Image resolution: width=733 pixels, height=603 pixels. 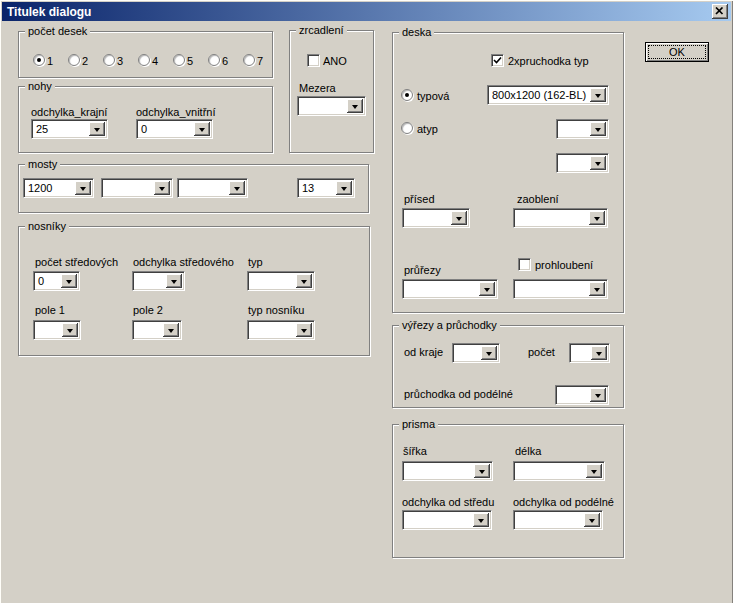 What do you see at coordinates (281, 281) in the screenshot?
I see `typ-combo` at bounding box center [281, 281].